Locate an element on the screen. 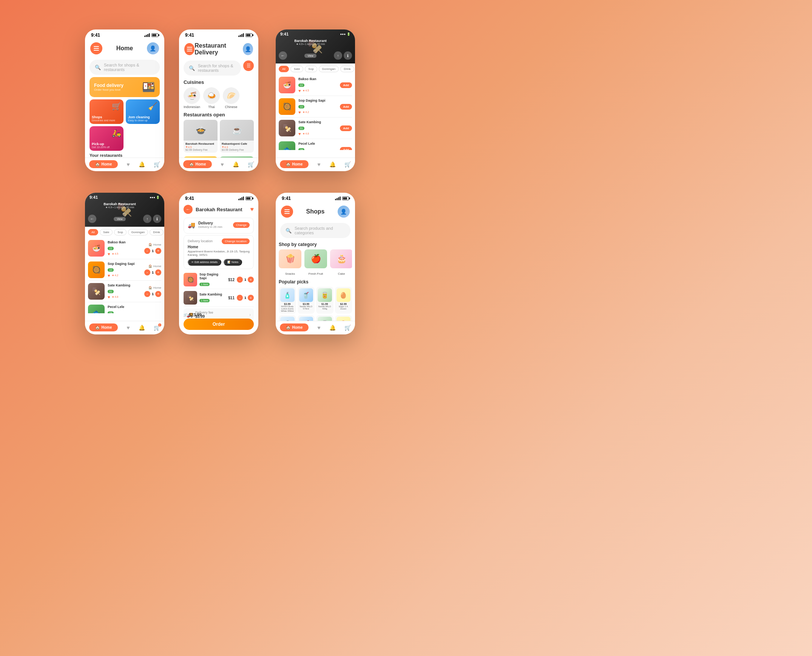 This screenshot has width=812, height=656. search-bar-6: 🔍 Search products and categories is located at coordinates (315, 231).